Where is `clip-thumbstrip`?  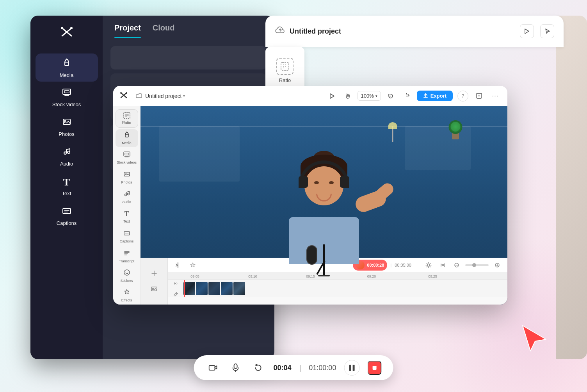
clip-thumbstrip is located at coordinates (214, 289).